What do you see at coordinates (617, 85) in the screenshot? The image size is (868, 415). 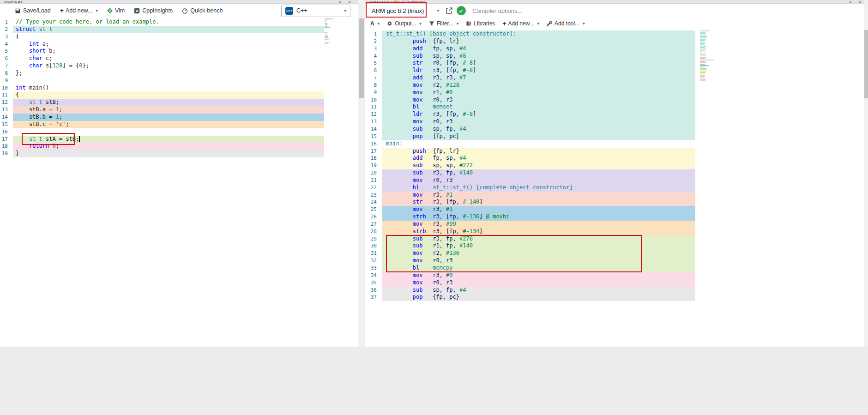 I see `code-line: 8 mov r2, #128` at bounding box center [617, 85].